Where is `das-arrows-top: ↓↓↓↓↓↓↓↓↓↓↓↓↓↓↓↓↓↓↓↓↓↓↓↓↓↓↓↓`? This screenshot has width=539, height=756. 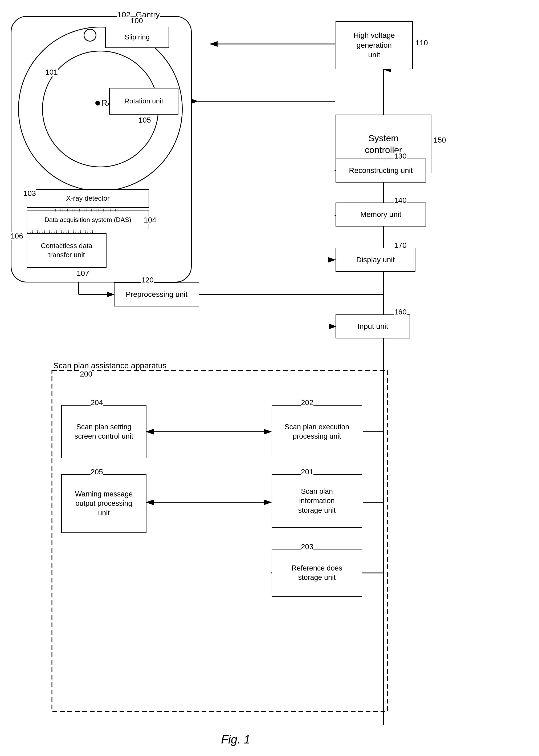
das-arrows-top: ↓↓↓↓↓↓↓↓↓↓↓↓↓↓↓↓↓↓↓↓↓↓↓↓↓↓↓↓ is located at coordinates (88, 210).